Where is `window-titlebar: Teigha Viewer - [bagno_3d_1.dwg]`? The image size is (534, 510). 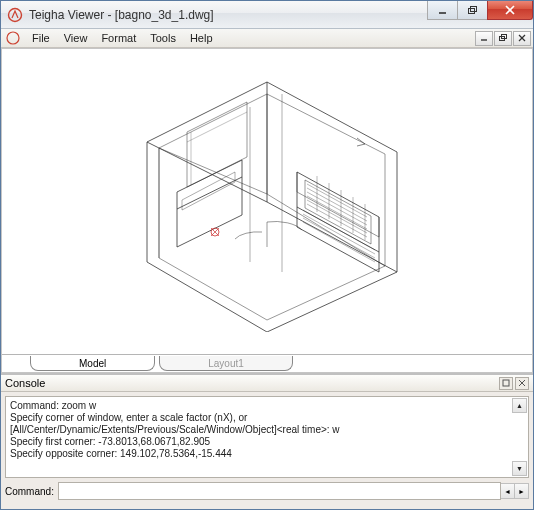 window-titlebar: Teigha Viewer - [bagno_3d_1.dwg] is located at coordinates (267, 15).